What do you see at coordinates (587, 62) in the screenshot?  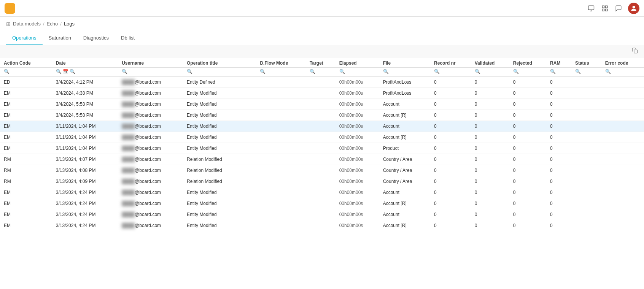 I see `col-status: Status` at bounding box center [587, 62].